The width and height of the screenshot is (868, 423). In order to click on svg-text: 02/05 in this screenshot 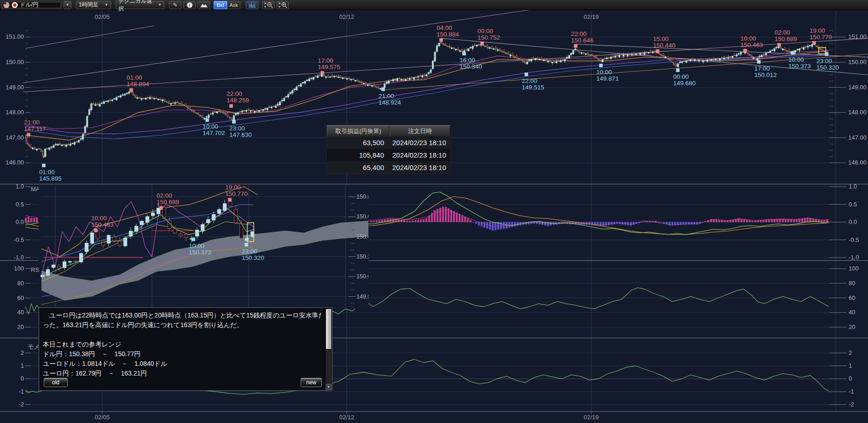, I will do `click(102, 17)`.